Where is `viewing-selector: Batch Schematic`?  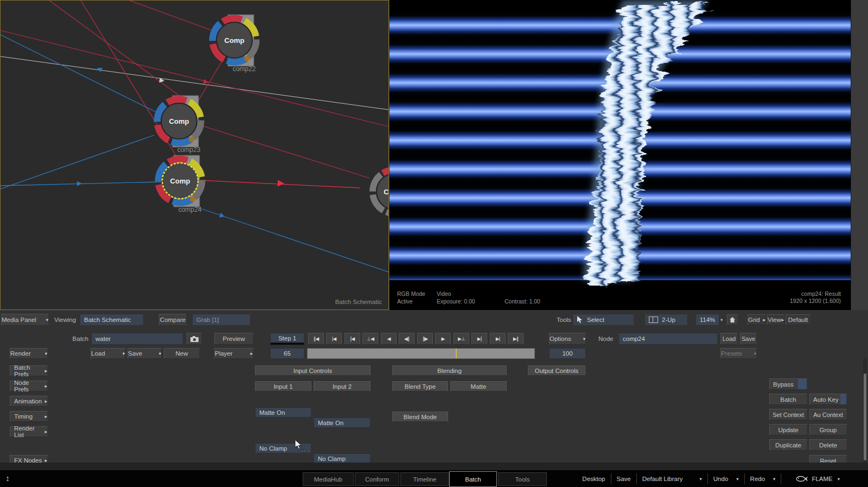
viewing-selector: Batch Schematic is located at coordinates (112, 320).